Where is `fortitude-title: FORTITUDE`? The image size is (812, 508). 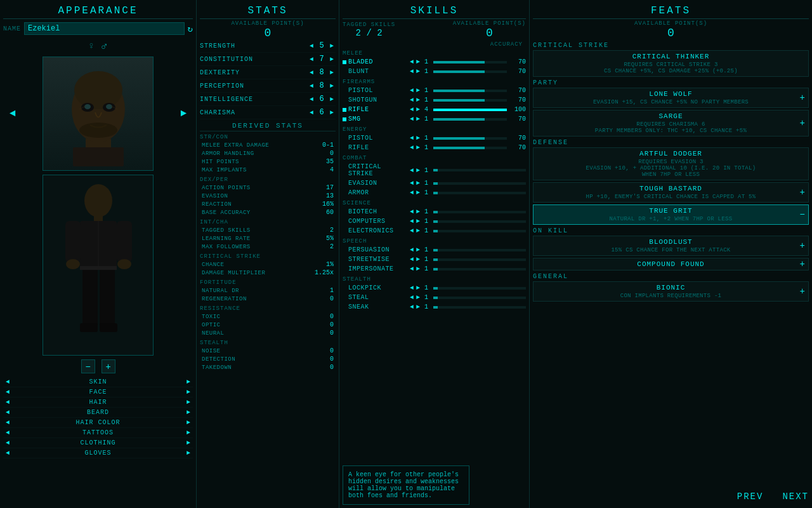
fortitude-title: FORTITUDE is located at coordinates (268, 283).